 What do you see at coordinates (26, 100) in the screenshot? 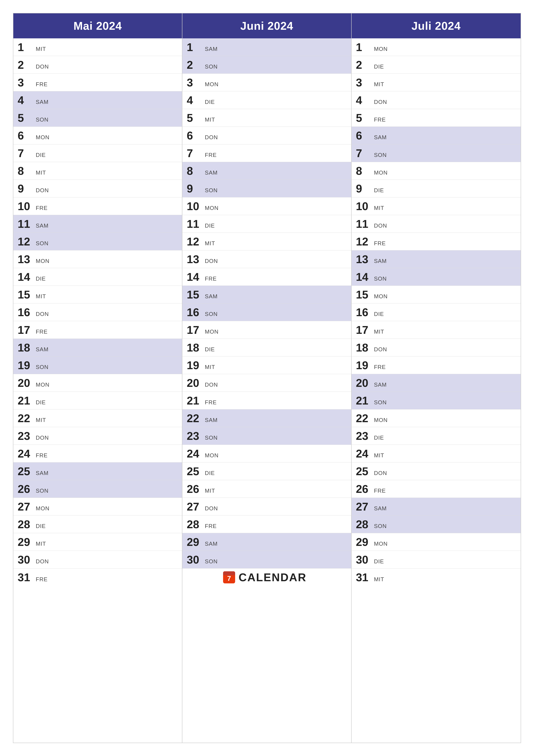
I see `day-number: 4` at bounding box center [26, 100].